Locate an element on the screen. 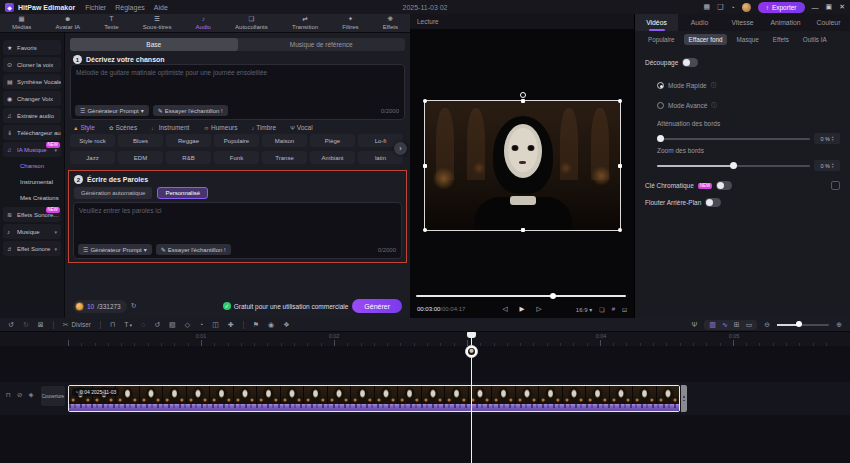 The width and height of the screenshot is (850, 463). speed-icon: ◔ is located at coordinates (201, 324).